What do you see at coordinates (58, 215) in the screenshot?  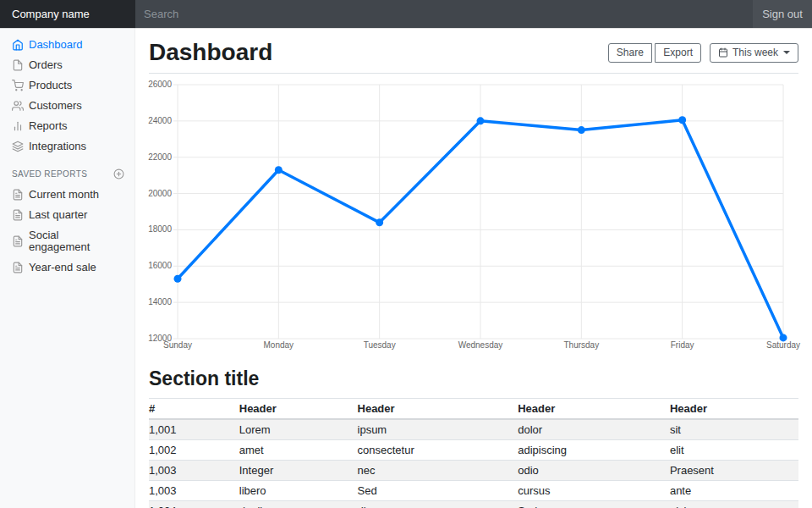 I see `sidebar-item-label: Last quarter` at bounding box center [58, 215].